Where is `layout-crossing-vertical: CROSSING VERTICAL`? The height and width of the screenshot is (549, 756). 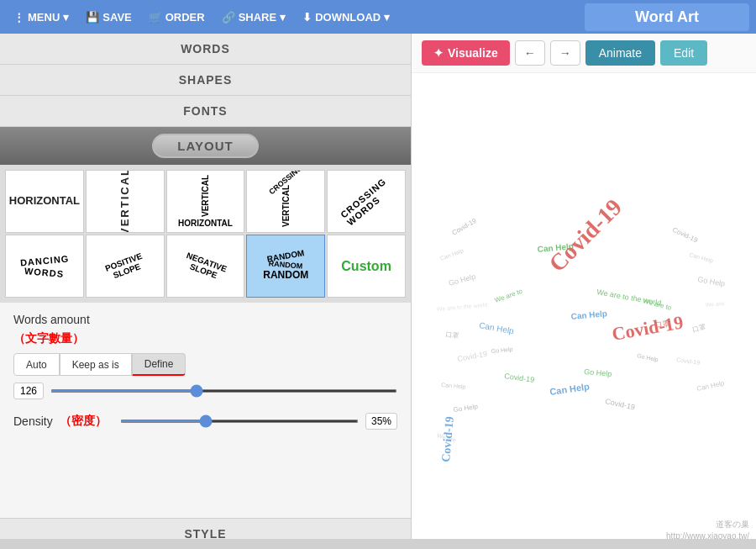
layout-crossing-vertical: CROSSING VERTICAL is located at coordinates (286, 202).